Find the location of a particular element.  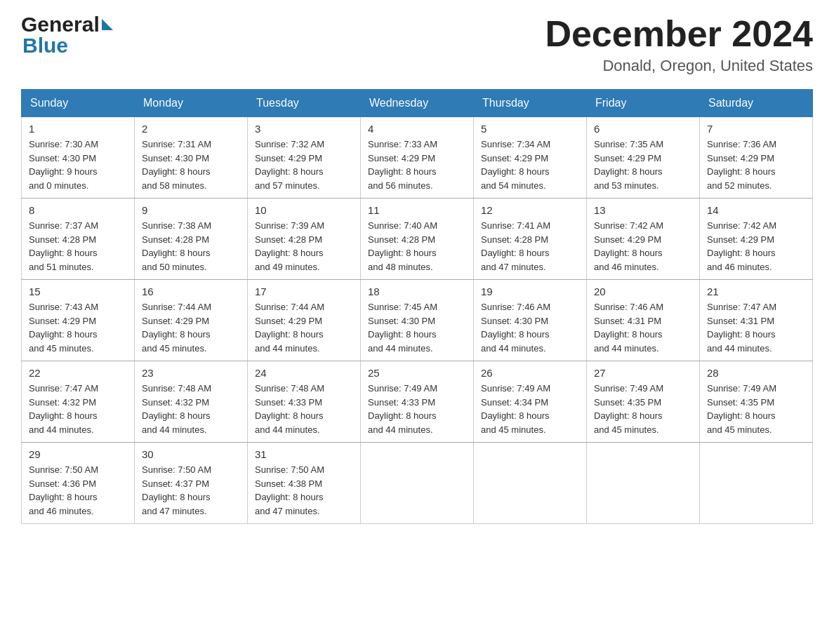

day-number: 30 is located at coordinates (191, 455).